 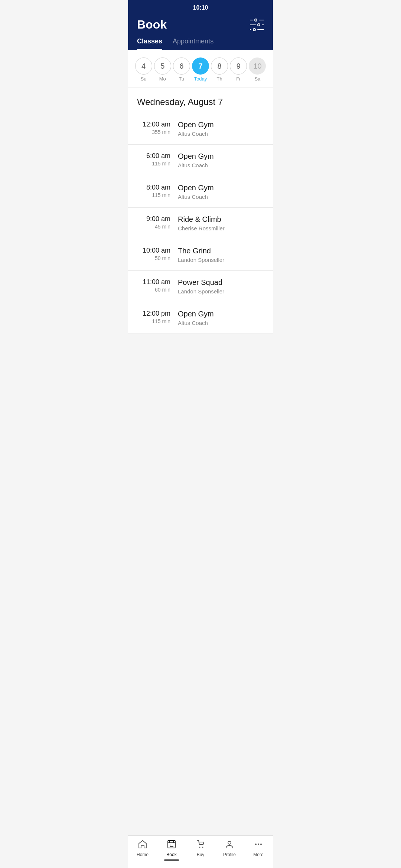 What do you see at coordinates (257, 66) in the screenshot?
I see `day-number-10: 10` at bounding box center [257, 66].